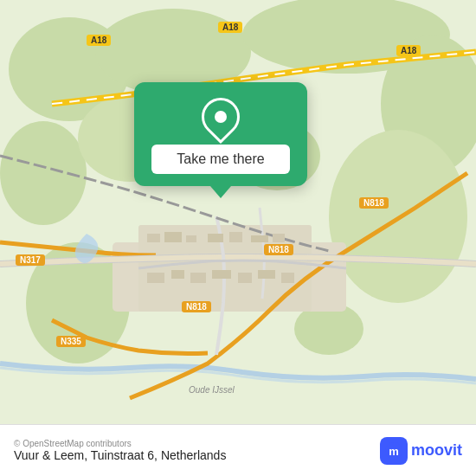  I want to click on map-popup: Take me there, so click(221, 134).